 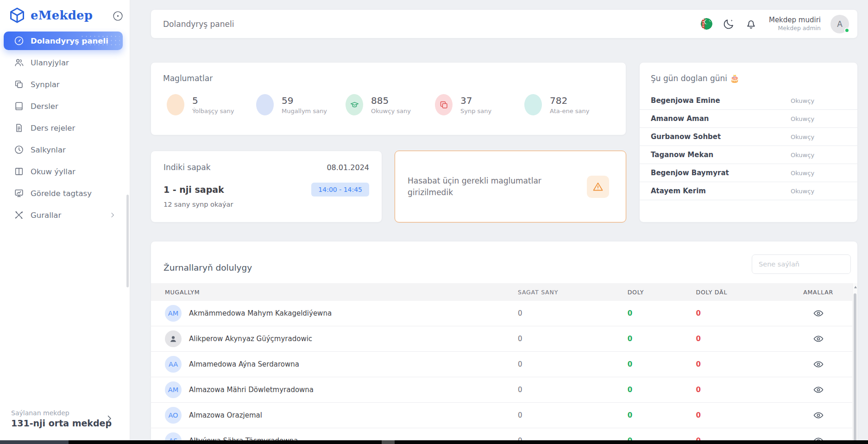 What do you see at coordinates (721, 173) in the screenshot?
I see `birthday-person-name: Begenjow Baymyrat` at bounding box center [721, 173].